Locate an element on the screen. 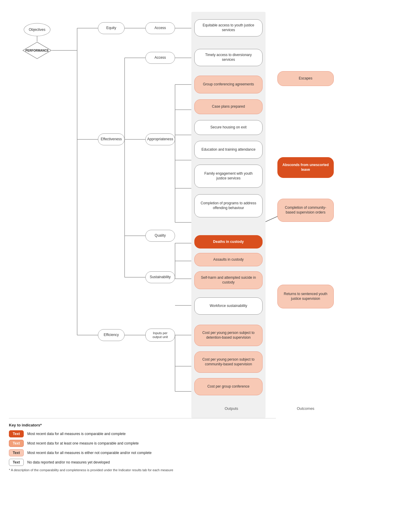 The height and width of the screenshot is (532, 410). output-cost-community: Cost per young person subject to communi… is located at coordinates (228, 362).